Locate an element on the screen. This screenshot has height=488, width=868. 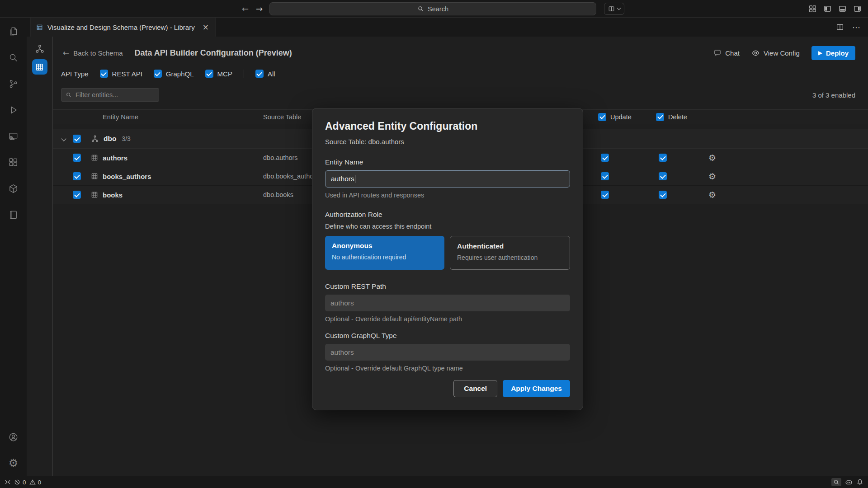
more-actions-icon: ⋯ is located at coordinates (856, 27).